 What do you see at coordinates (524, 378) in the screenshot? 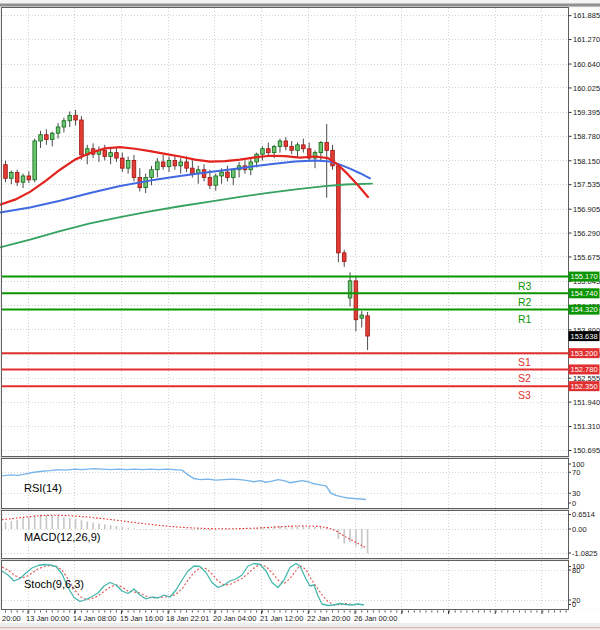
I see `level-label-s2: S2` at bounding box center [524, 378].